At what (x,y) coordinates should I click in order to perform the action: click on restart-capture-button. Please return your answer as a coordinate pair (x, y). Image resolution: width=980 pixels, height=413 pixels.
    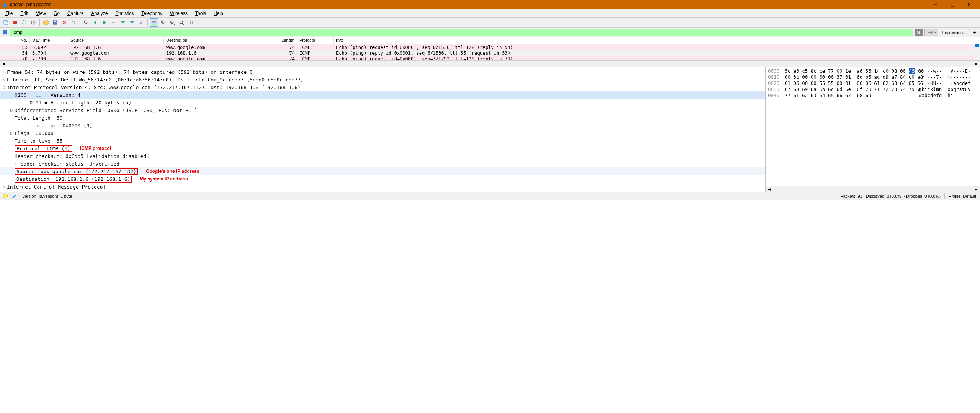
    Looking at the image, I should click on (24, 23).